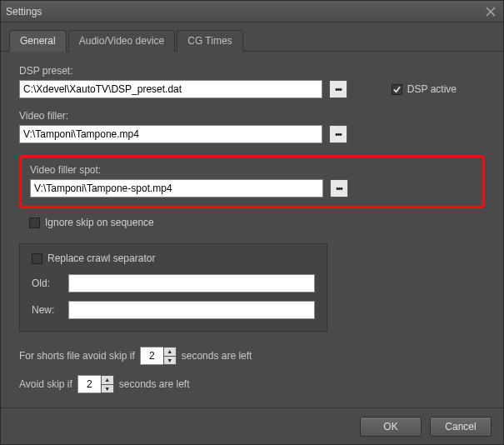 The height and width of the screenshot is (445, 504). What do you see at coordinates (171, 134) in the screenshot?
I see `video-filler-input` at bounding box center [171, 134].